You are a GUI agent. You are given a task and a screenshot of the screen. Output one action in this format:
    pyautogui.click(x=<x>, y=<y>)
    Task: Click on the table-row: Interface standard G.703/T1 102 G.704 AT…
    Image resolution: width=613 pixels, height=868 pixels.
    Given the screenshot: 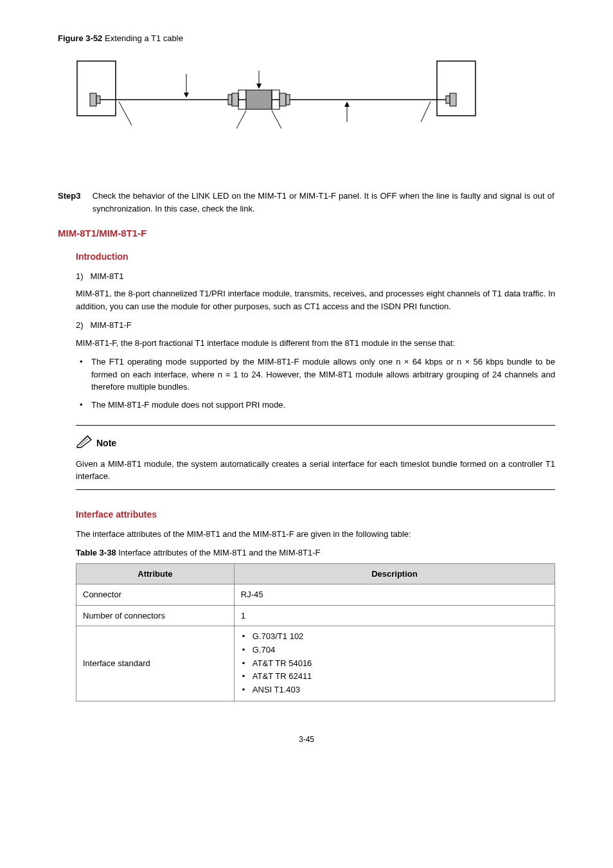 What is the action you would take?
    pyautogui.click(x=316, y=664)
    